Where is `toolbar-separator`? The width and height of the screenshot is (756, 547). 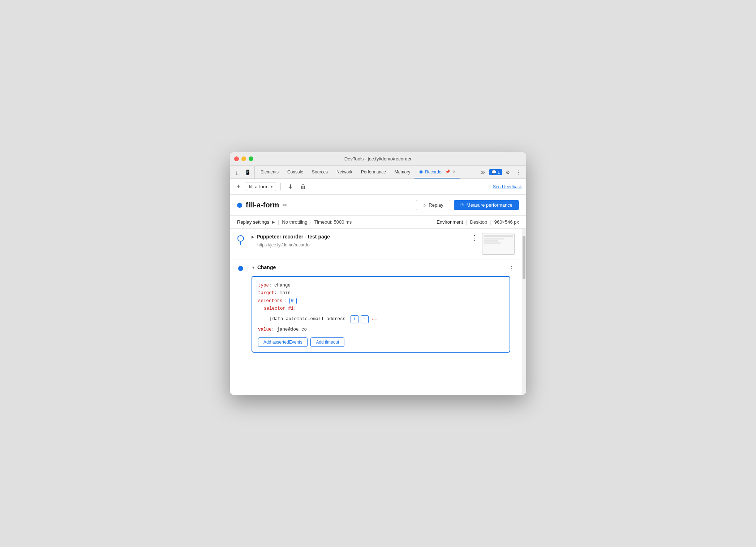 toolbar-separator is located at coordinates (280, 187).